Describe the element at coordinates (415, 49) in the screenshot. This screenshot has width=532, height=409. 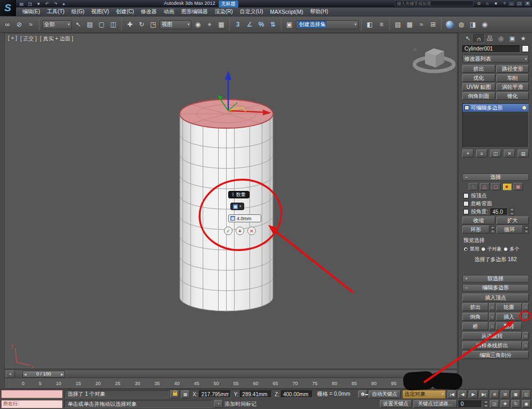
I see `viewcube-home-icon: ⌂` at that location.